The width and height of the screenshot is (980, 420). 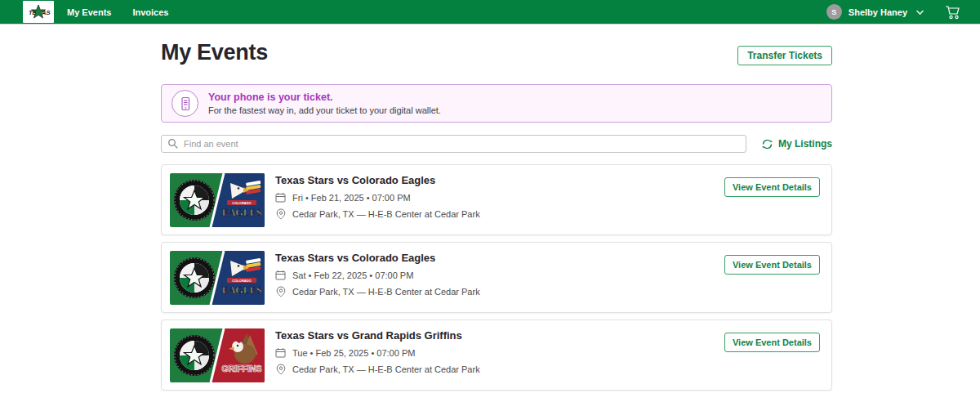 What do you see at coordinates (185, 103) in the screenshot?
I see `phone-ticket-icon` at bounding box center [185, 103].